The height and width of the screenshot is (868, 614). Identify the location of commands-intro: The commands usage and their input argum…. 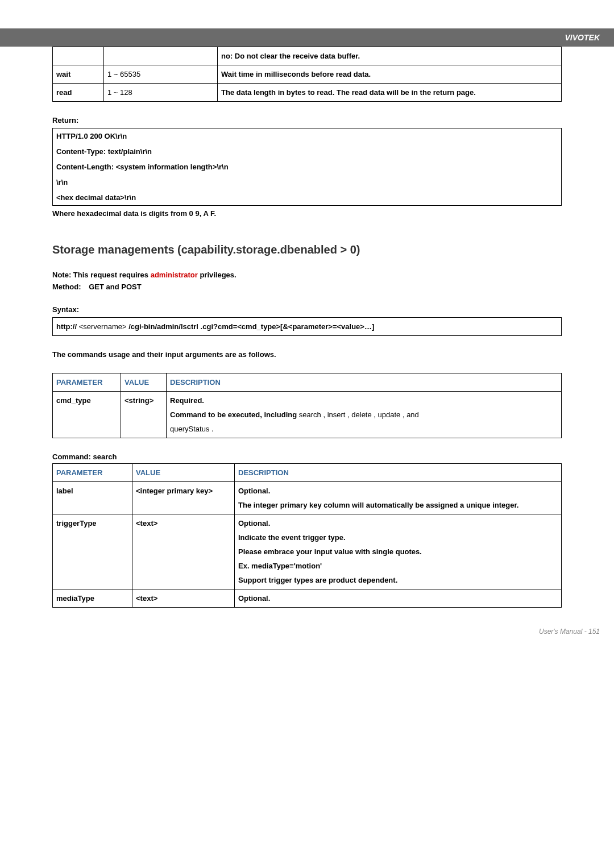
(307, 355).